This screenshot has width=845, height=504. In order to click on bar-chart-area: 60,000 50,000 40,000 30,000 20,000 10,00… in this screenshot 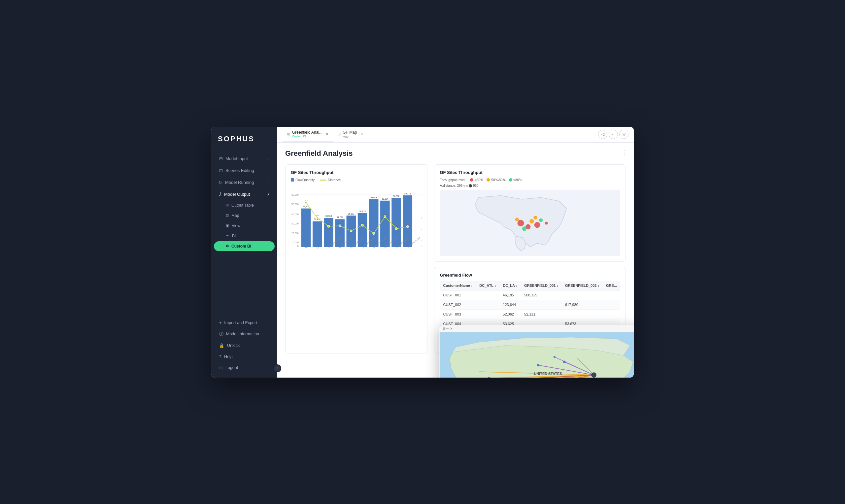, I will do `click(356, 221)`.